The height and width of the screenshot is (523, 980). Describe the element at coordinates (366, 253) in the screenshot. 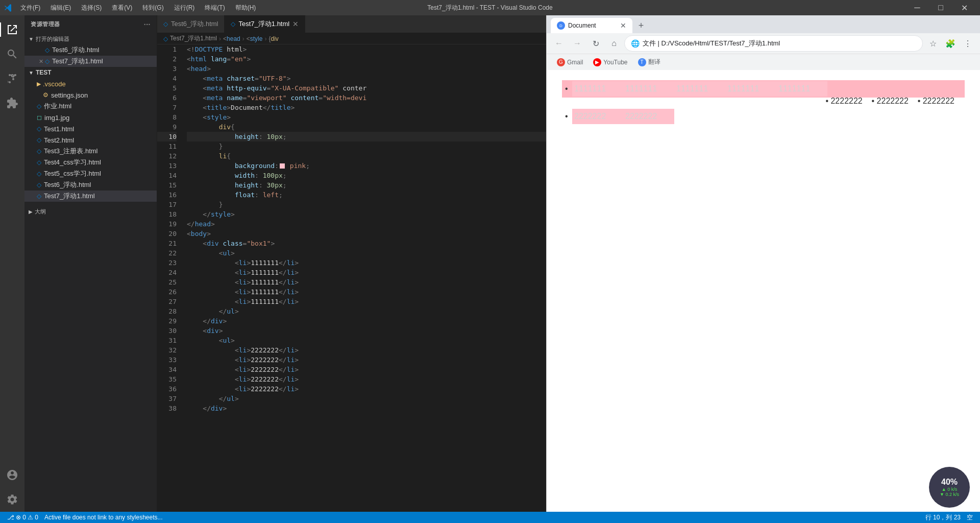

I see `code-line-22: <ul>` at that location.